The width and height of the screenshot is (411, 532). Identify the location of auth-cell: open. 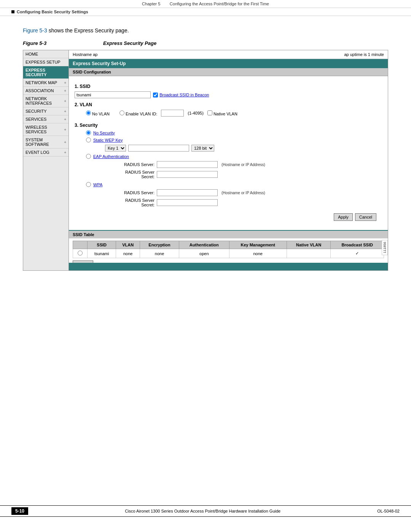
(204, 254).